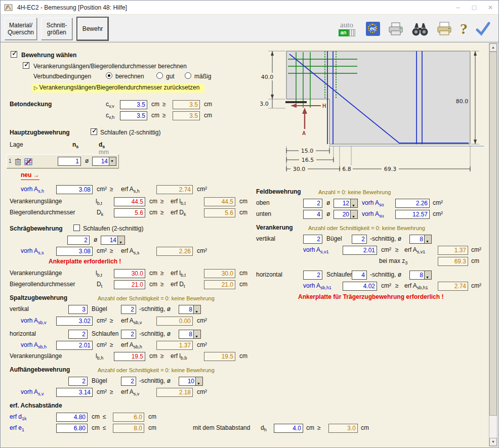 The height and width of the screenshot is (448, 499). What do you see at coordinates (78, 334) in the screenshot?
I see `spaltzug-h-count-input` at bounding box center [78, 334].